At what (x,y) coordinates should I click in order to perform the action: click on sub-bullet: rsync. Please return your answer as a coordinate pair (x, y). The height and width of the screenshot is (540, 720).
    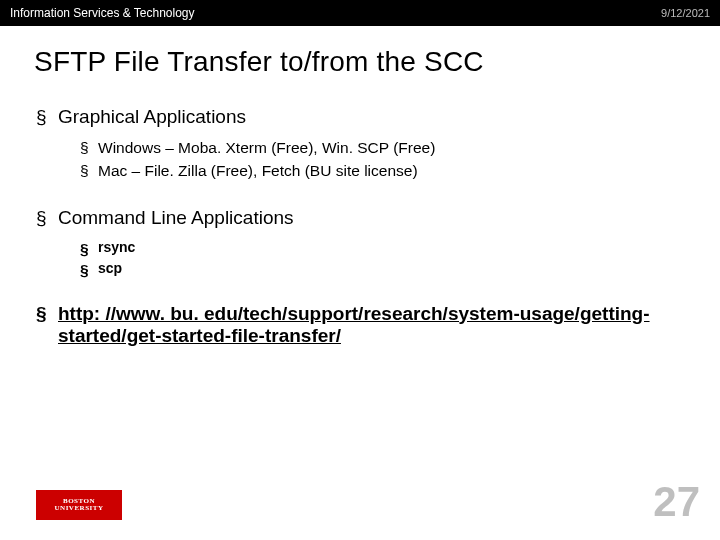
    Looking at the image, I should click on (371, 248).